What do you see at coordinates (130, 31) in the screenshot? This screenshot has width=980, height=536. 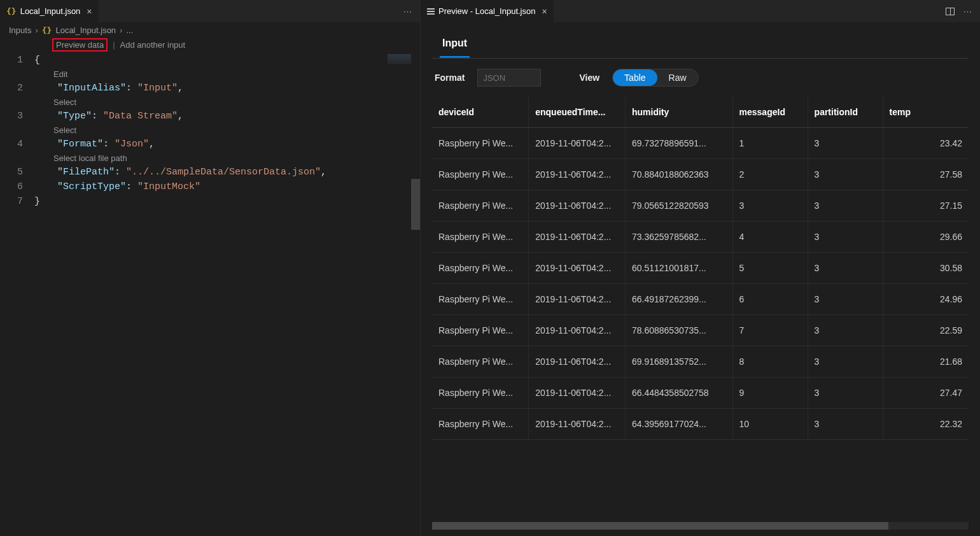 I see `breadcrumb-seg: ...` at bounding box center [130, 31].